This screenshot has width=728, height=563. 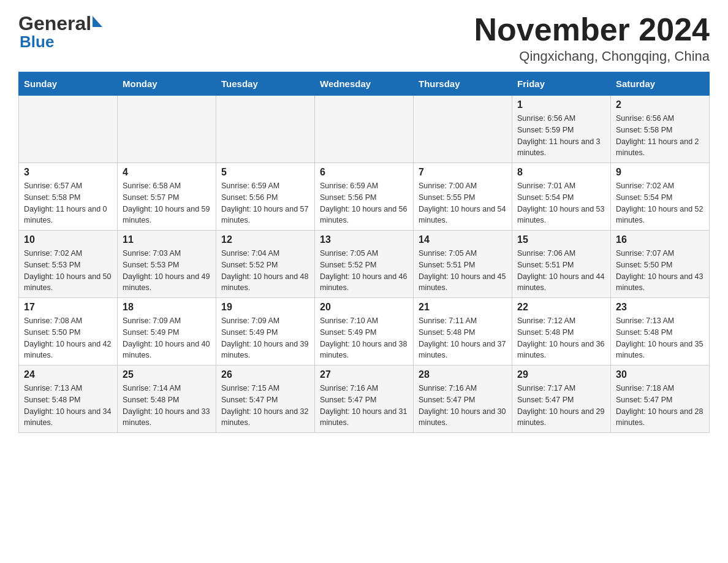 What do you see at coordinates (167, 172) in the screenshot?
I see `day-number: 4` at bounding box center [167, 172].